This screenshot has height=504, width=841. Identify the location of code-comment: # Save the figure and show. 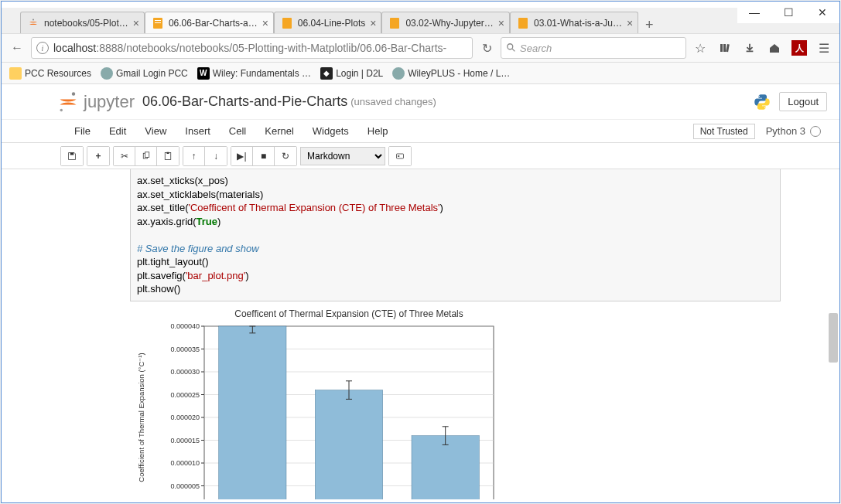
(198, 249).